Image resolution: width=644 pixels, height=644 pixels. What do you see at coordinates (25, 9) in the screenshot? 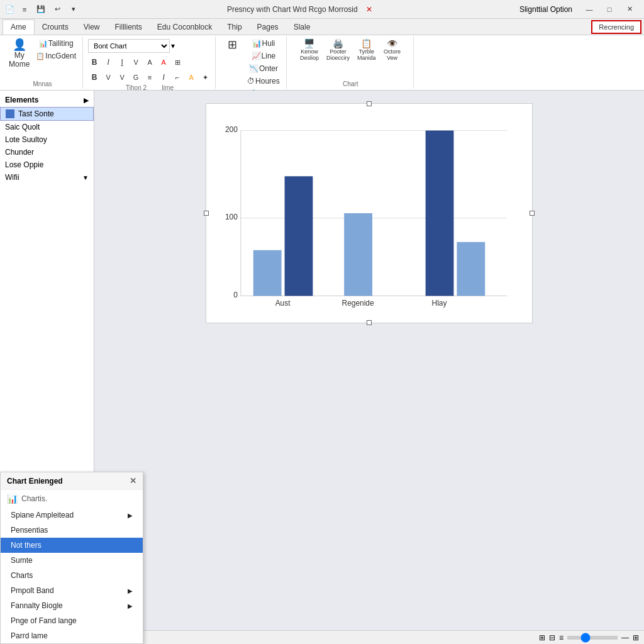
I see `quick-access-btn1: ≡` at bounding box center [25, 9].